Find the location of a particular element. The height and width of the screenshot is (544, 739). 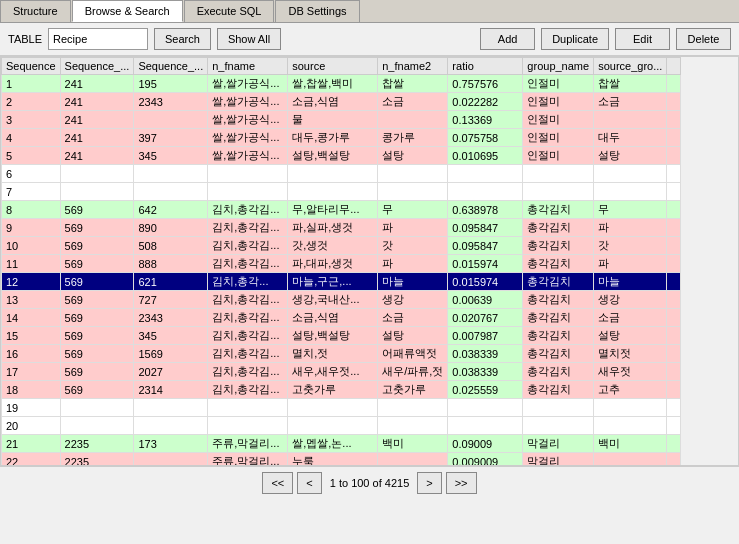

tab-execute-sql: Execute SQL is located at coordinates (230, 11).